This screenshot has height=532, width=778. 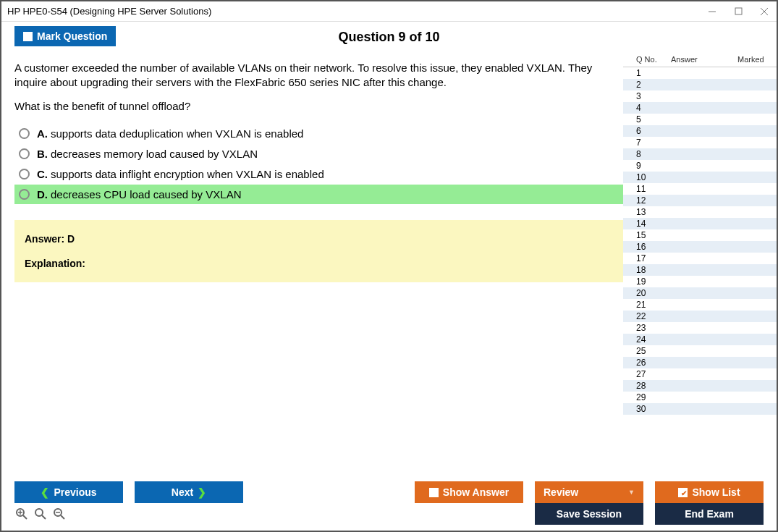 I want to click on list-item: 11, so click(x=700, y=189).